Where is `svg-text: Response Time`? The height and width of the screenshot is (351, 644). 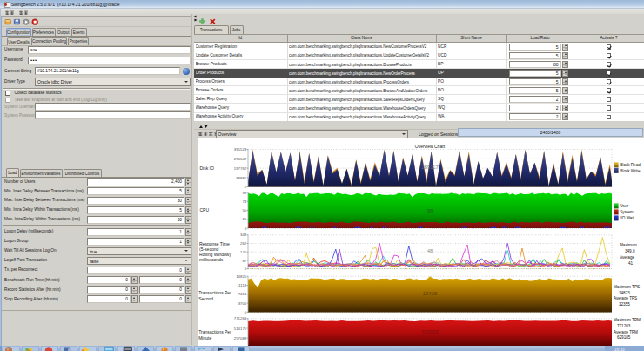 svg-text: Response Time is located at coordinates (214, 244).